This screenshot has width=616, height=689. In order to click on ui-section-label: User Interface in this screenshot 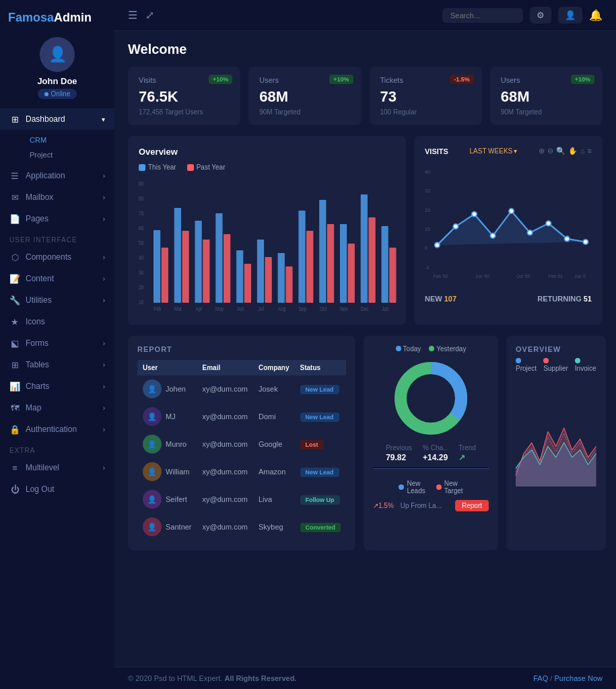, I will do `click(57, 238)`.